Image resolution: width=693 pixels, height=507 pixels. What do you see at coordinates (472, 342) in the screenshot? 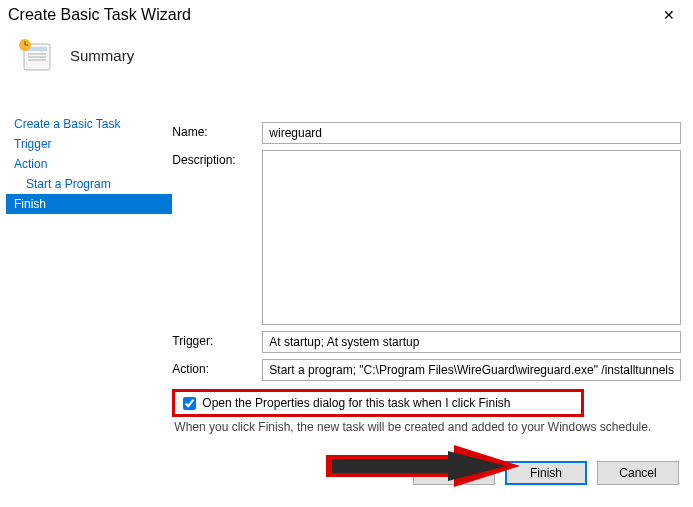
I see `trigger-field: At startup; At system startup` at bounding box center [472, 342].